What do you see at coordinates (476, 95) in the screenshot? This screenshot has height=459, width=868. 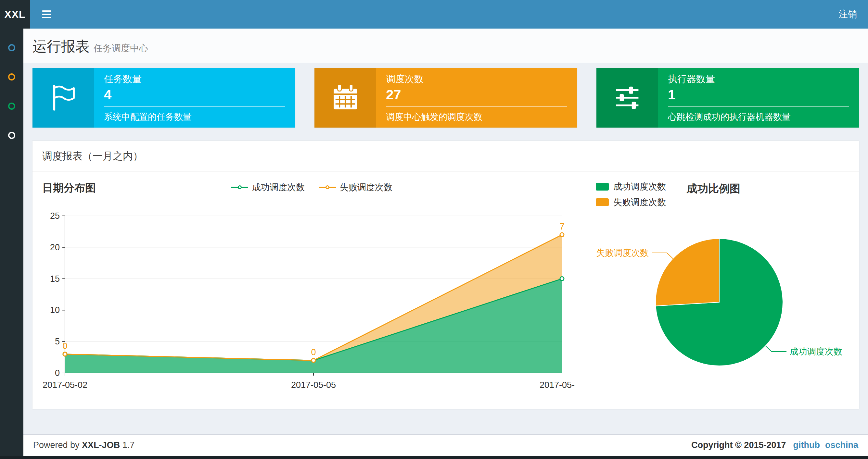 I see `info-box-value: 27` at bounding box center [476, 95].